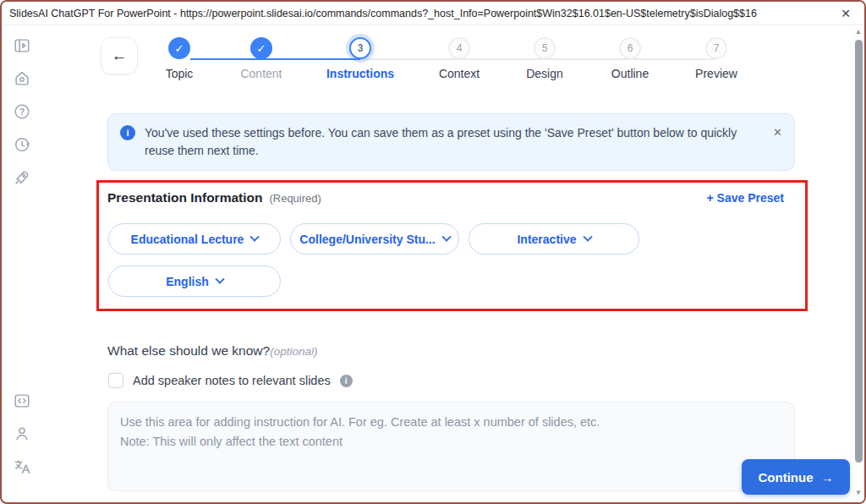 The image size is (866, 504). What do you see at coordinates (294, 198) in the screenshot?
I see `required-label: (Required)` at bounding box center [294, 198].